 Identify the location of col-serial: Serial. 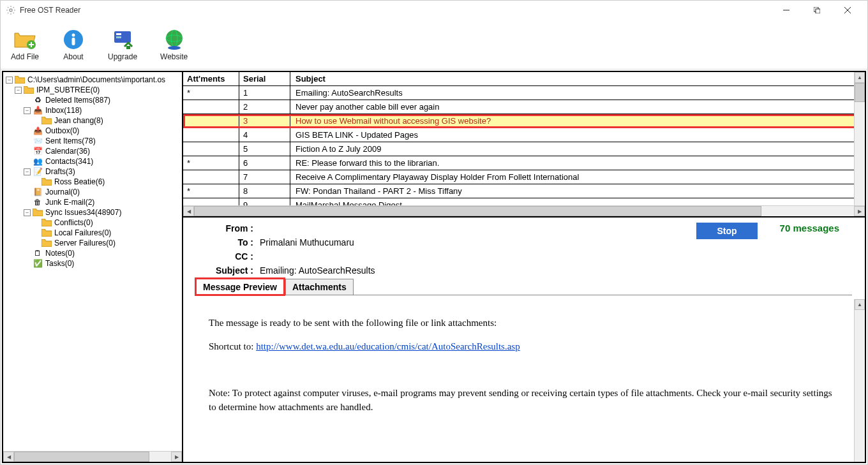
(265, 79).